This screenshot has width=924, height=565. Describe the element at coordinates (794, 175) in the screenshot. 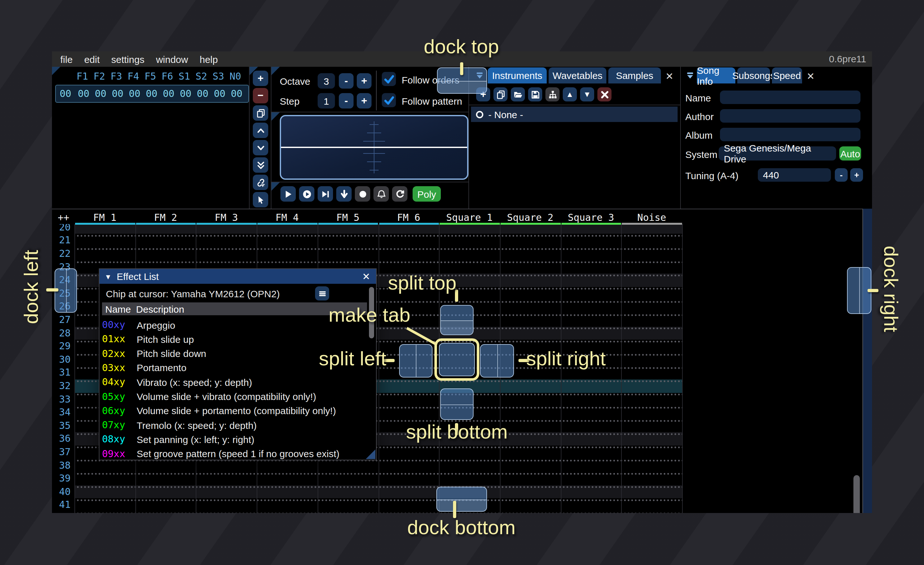

I see `tuning-input: 440` at that location.